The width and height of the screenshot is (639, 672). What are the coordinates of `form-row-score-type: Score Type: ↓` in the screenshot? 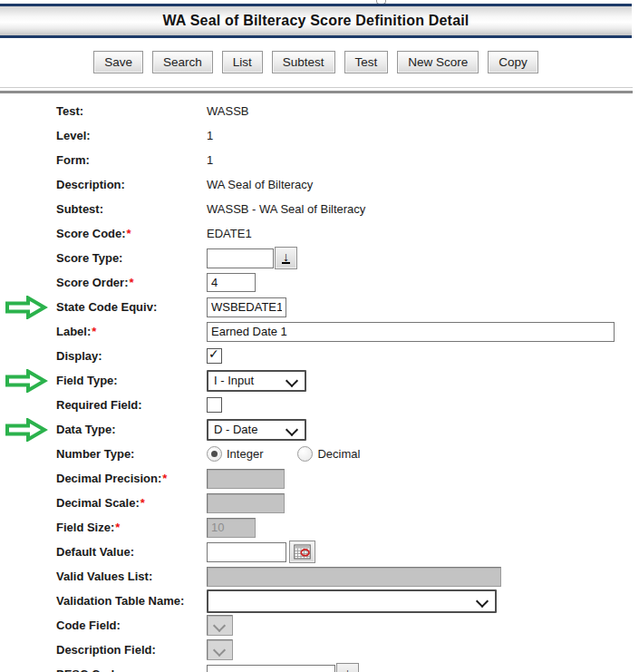 It's located at (319, 258).